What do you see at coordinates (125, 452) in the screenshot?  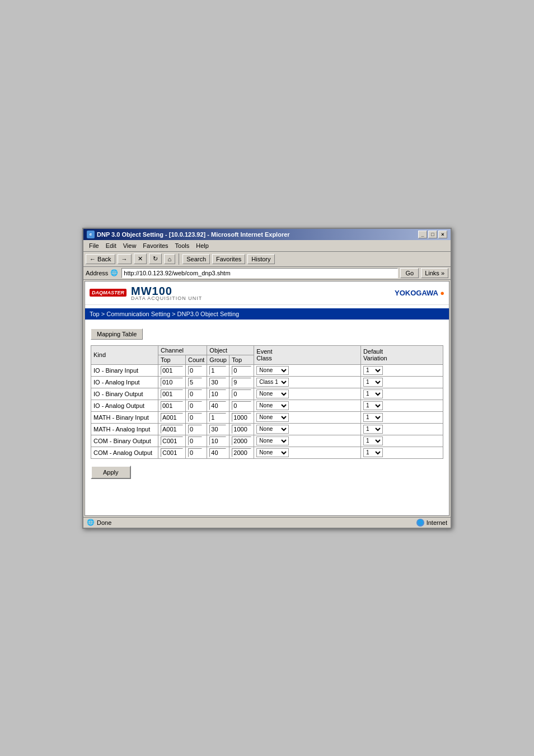 I see `cell-kind: COM - Analog Output` at bounding box center [125, 452].